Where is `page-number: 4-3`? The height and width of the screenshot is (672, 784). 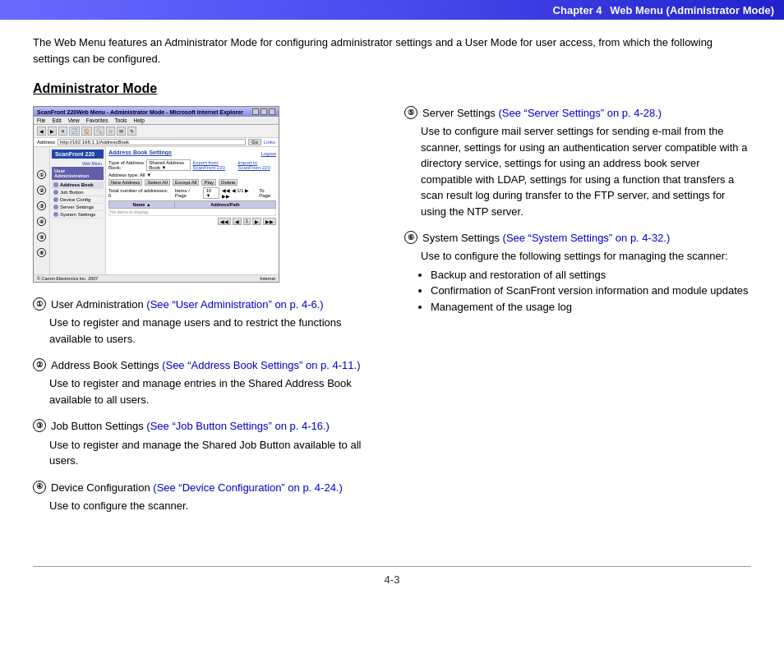
page-number: 4-3 is located at coordinates (393, 580).